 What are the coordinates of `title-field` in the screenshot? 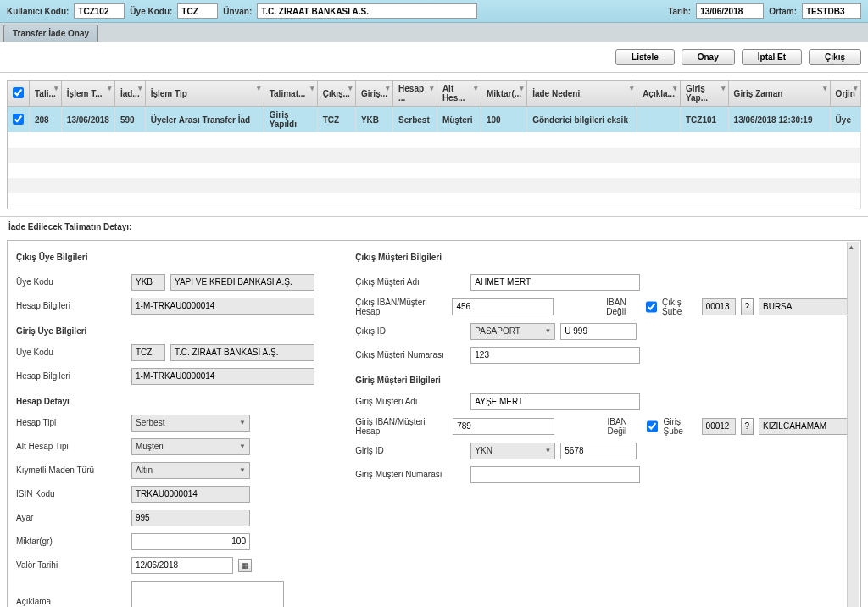 It's located at (367, 11).